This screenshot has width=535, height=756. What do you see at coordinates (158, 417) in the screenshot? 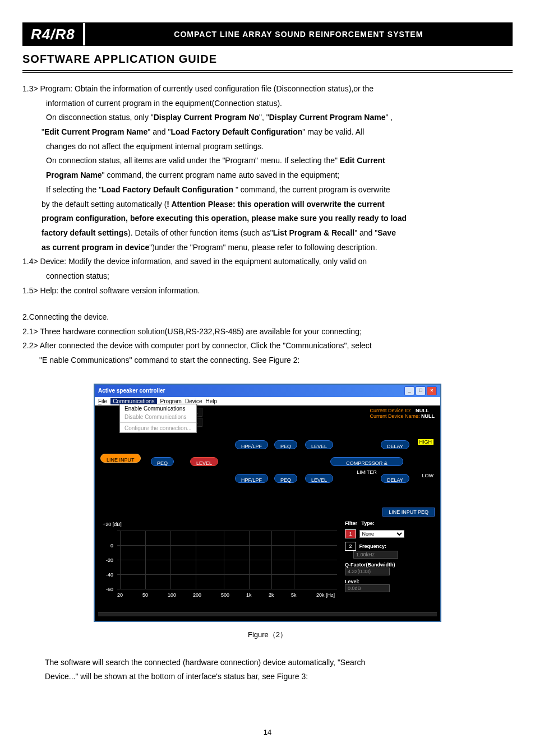
I see `menu-disable-comm: Disable Communications` at bounding box center [158, 417].